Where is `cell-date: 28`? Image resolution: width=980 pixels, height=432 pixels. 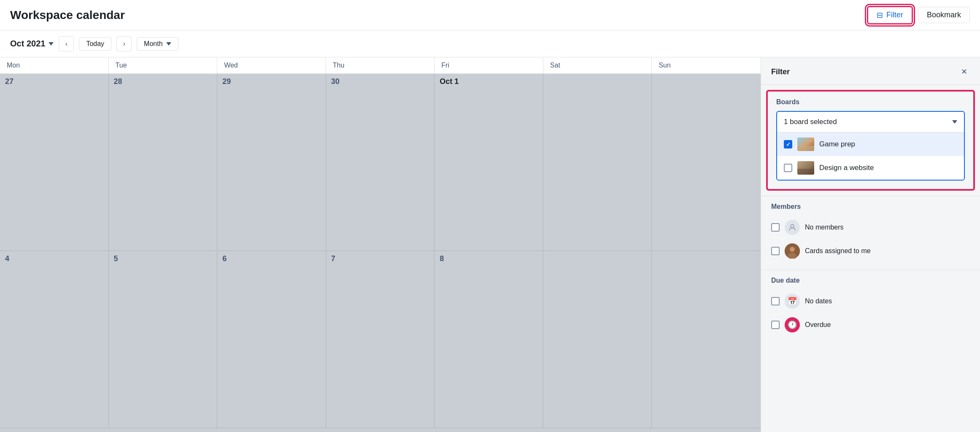 cell-date: 28 is located at coordinates (163, 82).